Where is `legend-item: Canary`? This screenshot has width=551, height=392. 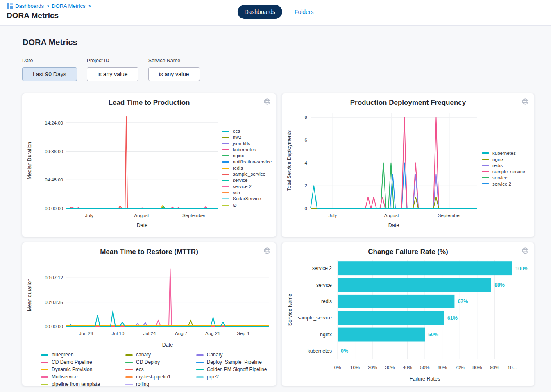 legend-item: Canary is located at coordinates (232, 355).